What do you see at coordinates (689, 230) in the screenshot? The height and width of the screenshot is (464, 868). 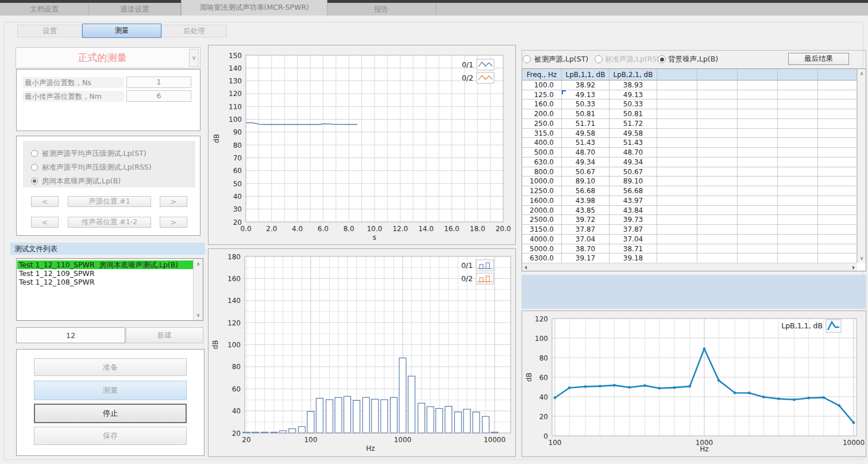 I see `table-row: 3150.037.8737.87` at bounding box center [689, 230].